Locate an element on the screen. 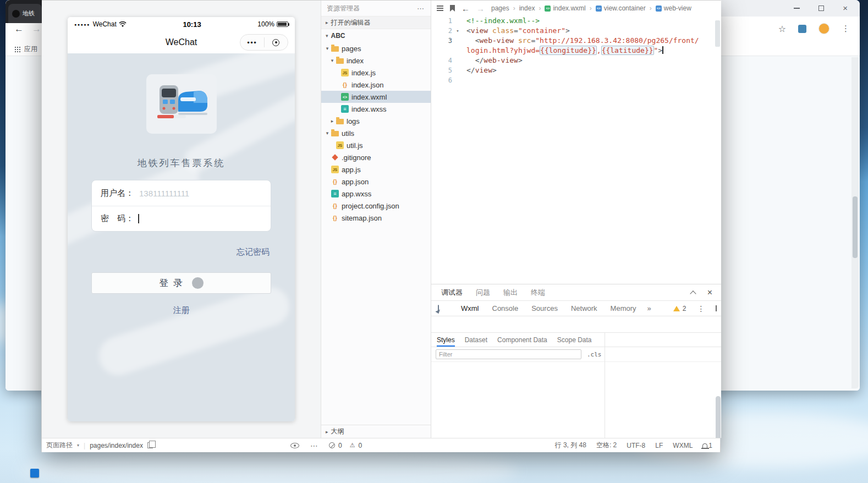 This screenshot has width=868, height=483. debugger-tab-终端: 终端 is located at coordinates (538, 293).